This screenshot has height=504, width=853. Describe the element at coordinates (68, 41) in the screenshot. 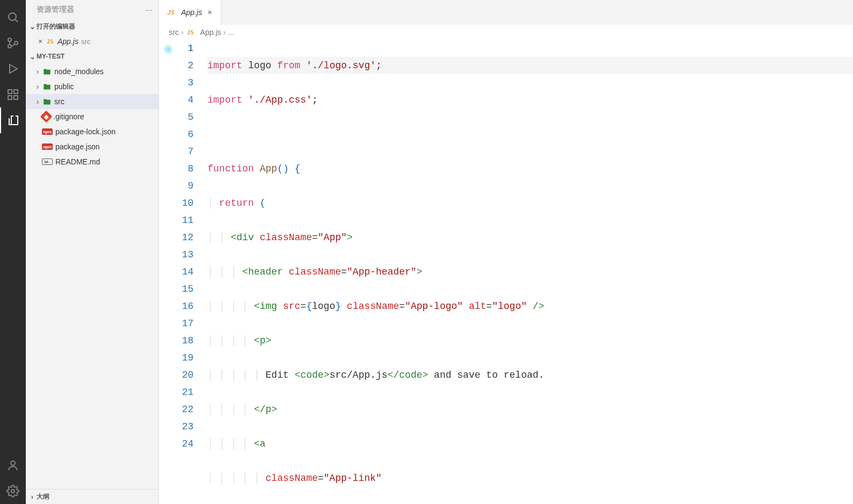

I see `open-editor-filename: App.js` at that location.